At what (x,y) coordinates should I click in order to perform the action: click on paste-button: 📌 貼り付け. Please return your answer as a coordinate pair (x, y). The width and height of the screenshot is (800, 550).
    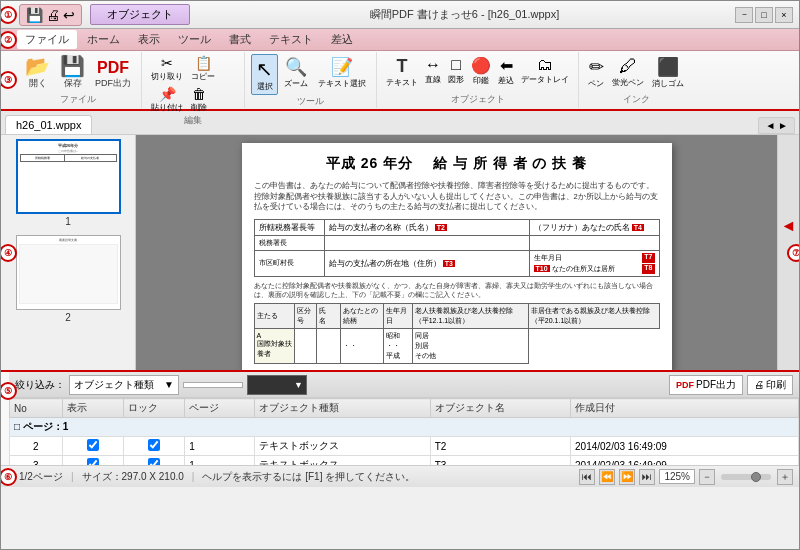
    Looking at the image, I should click on (167, 100).